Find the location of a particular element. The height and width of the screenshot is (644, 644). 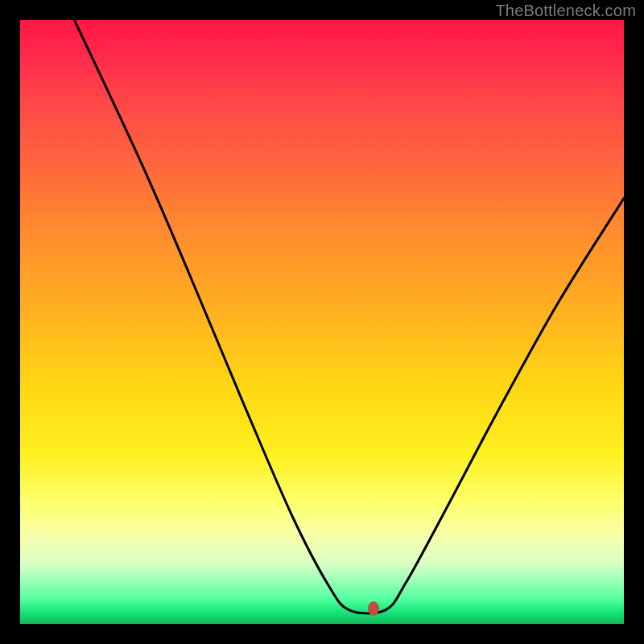

optimal-marker is located at coordinates (374, 609).